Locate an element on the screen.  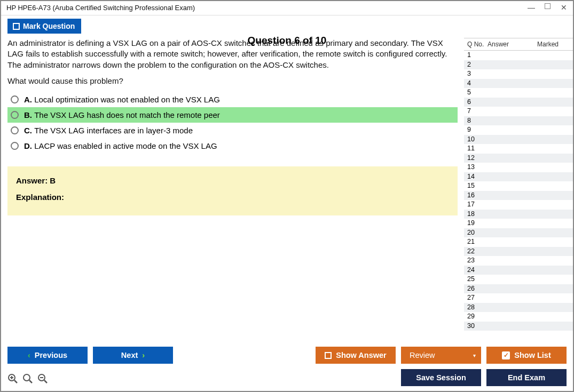
options-list: A. Local optimization was not enabled on… is located at coordinates (233, 123).